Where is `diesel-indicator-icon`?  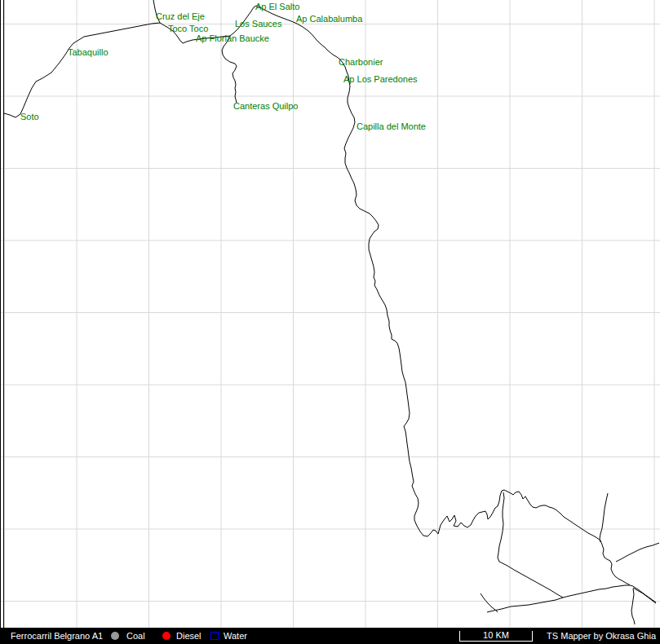 diesel-indicator-icon is located at coordinates (166, 636).